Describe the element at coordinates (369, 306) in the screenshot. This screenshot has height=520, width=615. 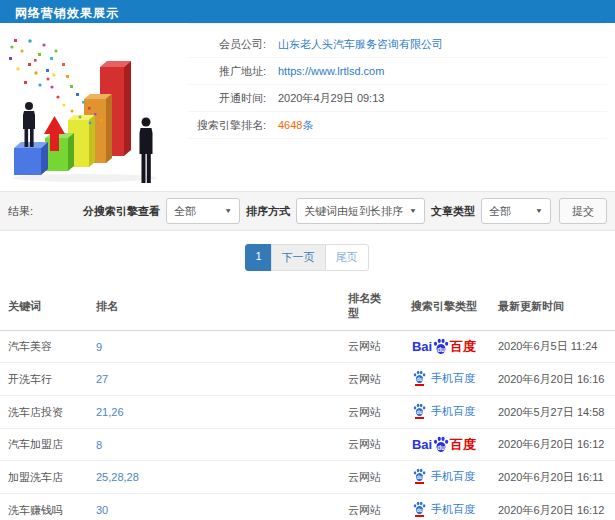
I see `column-header-3: 排名类型` at that location.